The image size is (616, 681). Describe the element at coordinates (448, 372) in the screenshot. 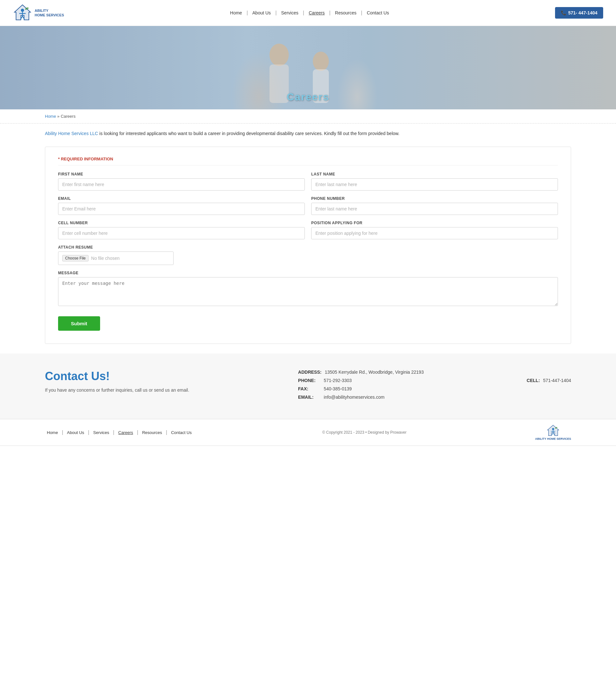

I see `address-value: 13505 Kerrydale Rd., Woodbridge, Virgini…` at that location.